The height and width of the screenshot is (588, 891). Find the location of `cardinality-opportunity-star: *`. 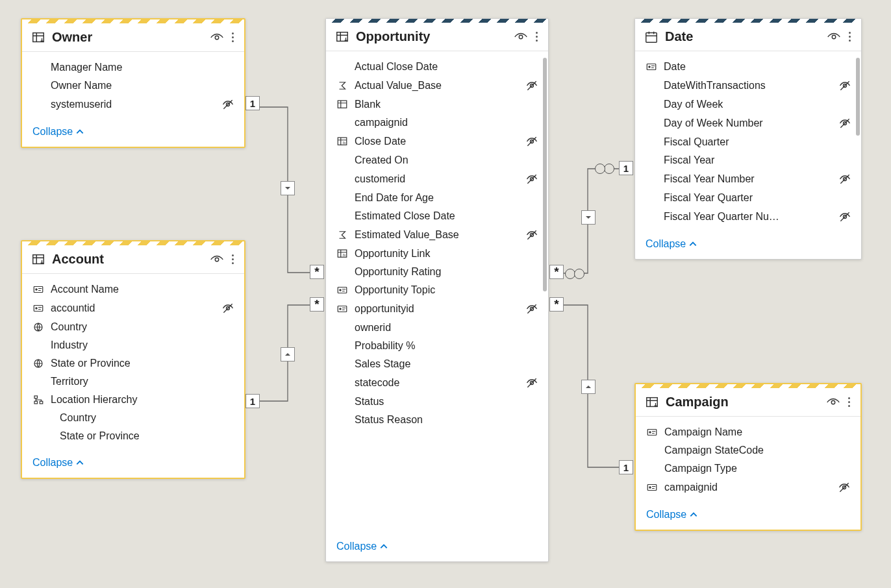

cardinality-opportunity-star: * is located at coordinates (317, 304).